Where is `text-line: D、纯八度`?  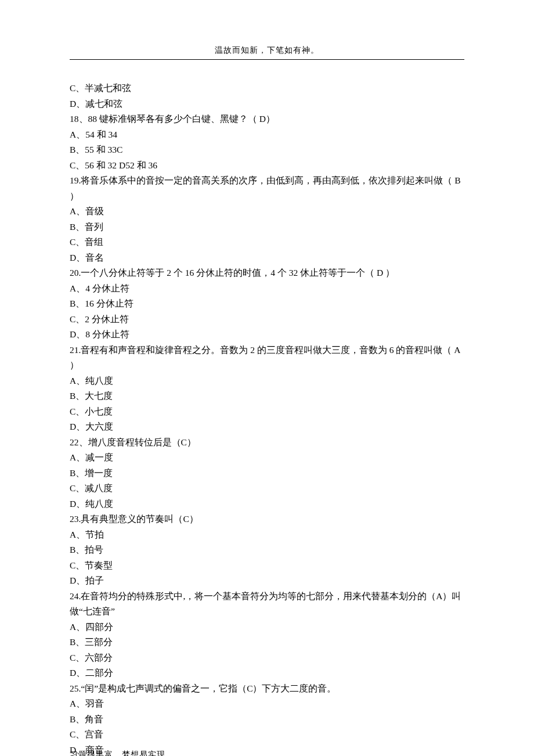 text-line: D、纯八度 is located at coordinates (267, 504).